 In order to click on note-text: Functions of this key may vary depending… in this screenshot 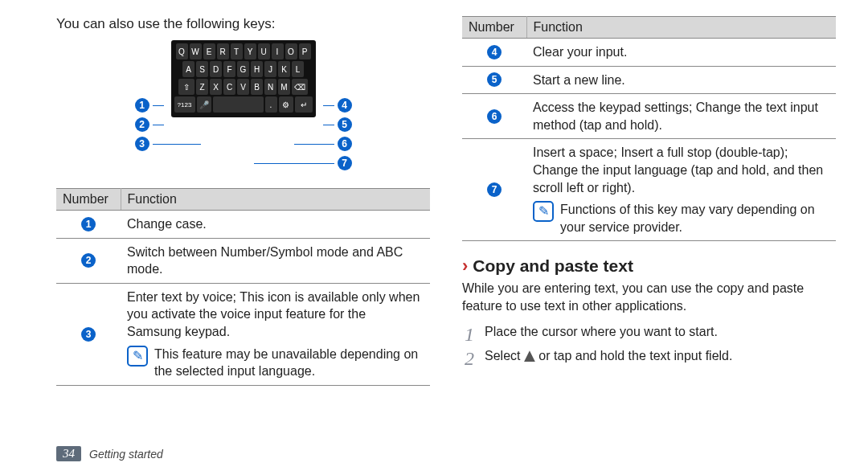, I will do `click(694, 219)`.